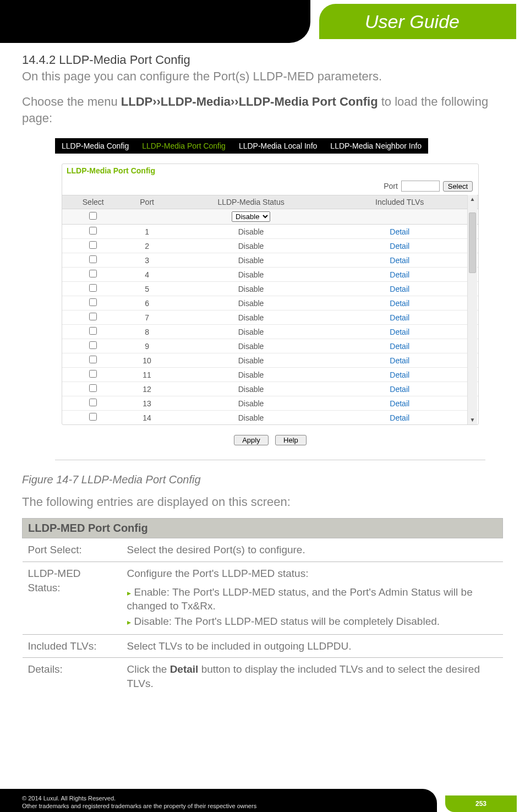 This screenshot has width=525, height=812. Describe the element at coordinates (262, 502) in the screenshot. I see `following-text: The following entries are displayed on t…` at that location.